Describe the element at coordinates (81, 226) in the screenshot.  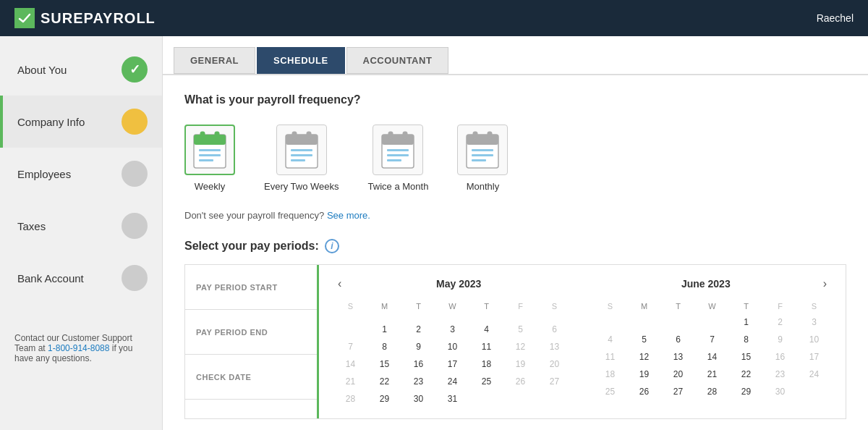
I see `sidebar-item-taxes: Taxes` at that location.